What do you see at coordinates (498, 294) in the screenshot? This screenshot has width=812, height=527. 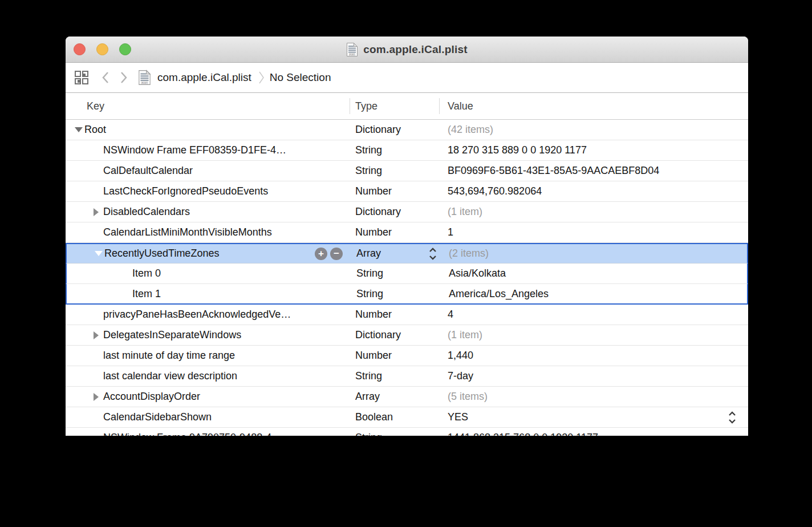 I see `value-label: America/Los_Angeles` at bounding box center [498, 294].